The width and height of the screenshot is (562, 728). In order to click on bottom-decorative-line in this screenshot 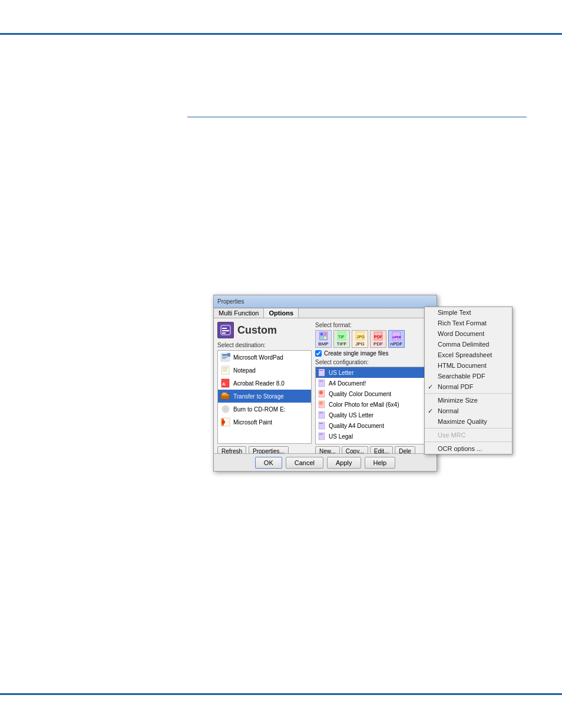, I will do `click(281, 694)`.